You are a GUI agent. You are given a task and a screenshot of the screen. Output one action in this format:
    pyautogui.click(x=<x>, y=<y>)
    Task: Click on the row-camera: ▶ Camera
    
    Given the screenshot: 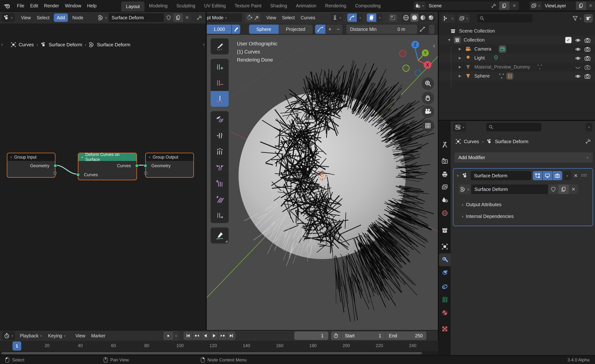 What is the action you would take?
    pyautogui.click(x=517, y=49)
    